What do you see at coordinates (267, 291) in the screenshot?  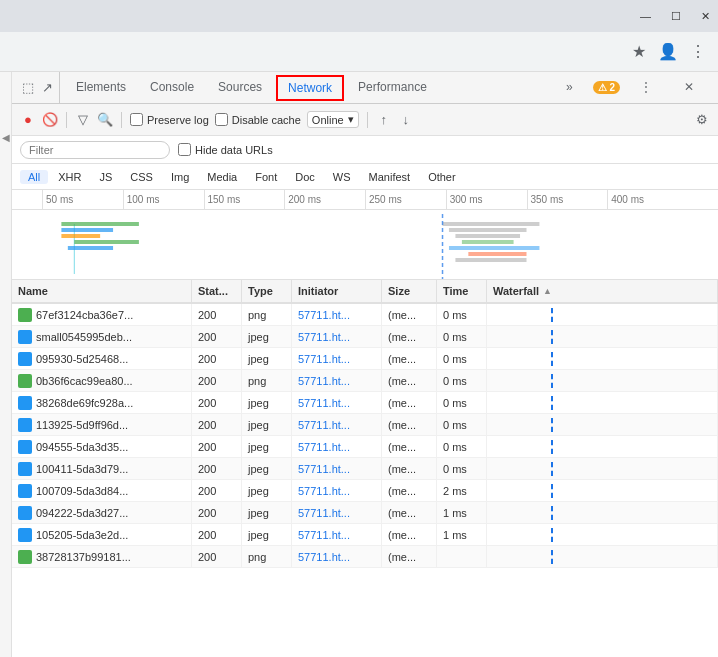 I see `th-type: Type` at bounding box center [267, 291].